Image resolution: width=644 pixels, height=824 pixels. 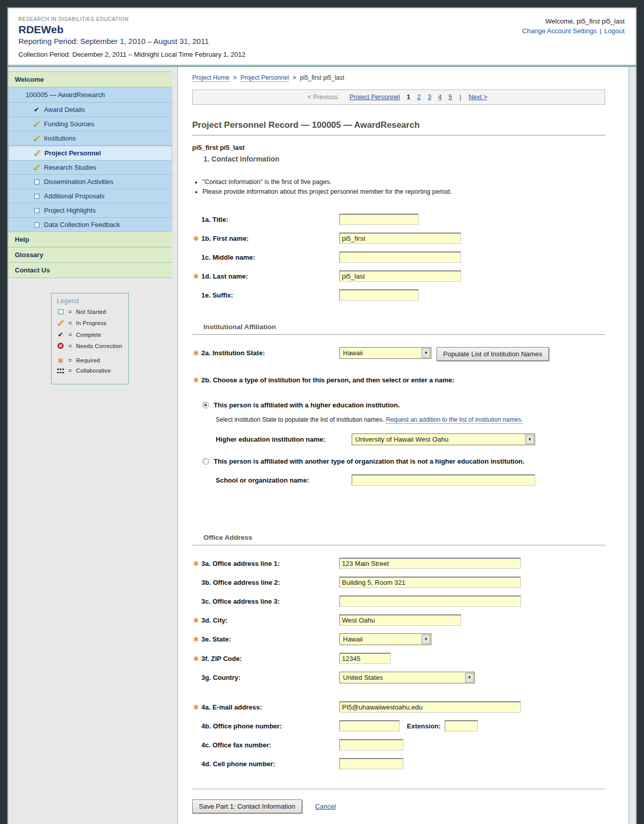 What do you see at coordinates (247, 807) in the screenshot?
I see `save-button: Save Part 1: Contact Information` at bounding box center [247, 807].